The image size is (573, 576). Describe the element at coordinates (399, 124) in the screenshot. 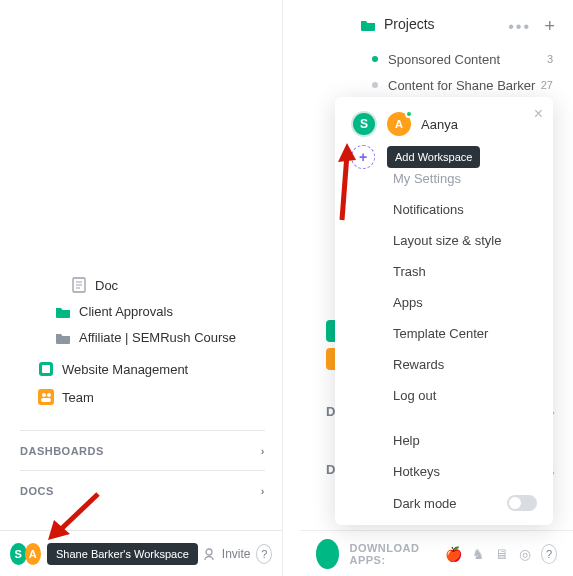

I see `user-avatar: A` at that location.